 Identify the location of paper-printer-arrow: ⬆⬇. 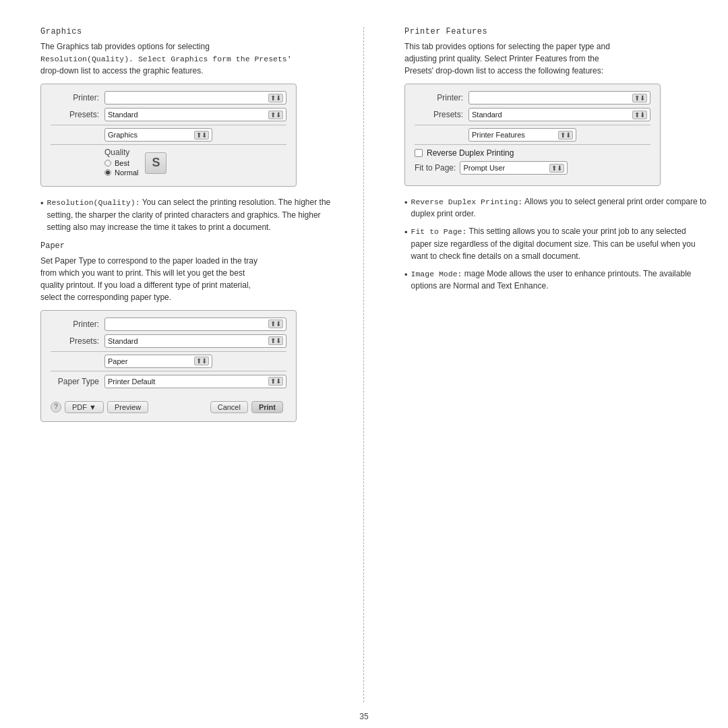
(276, 324).